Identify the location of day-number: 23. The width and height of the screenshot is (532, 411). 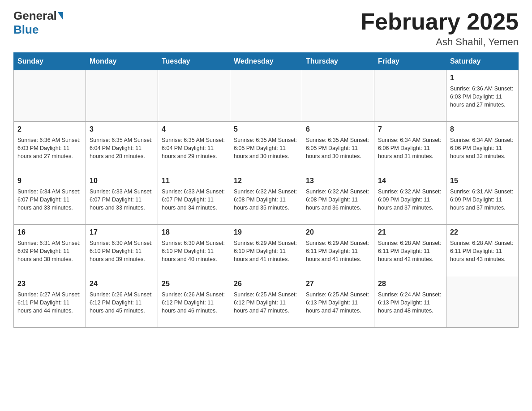
(50, 284).